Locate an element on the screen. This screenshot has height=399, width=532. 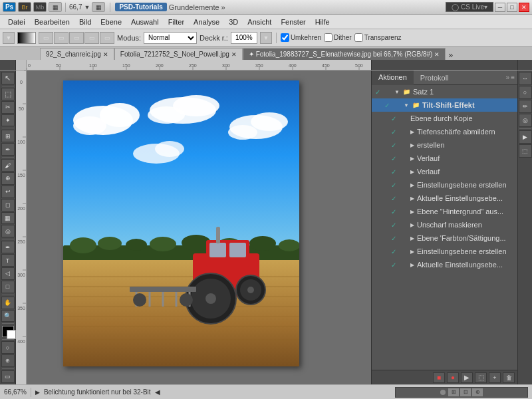
action-row-1: ✓ ▼ 📁 Tilt-Shift-Effekt is located at coordinates (444, 105).